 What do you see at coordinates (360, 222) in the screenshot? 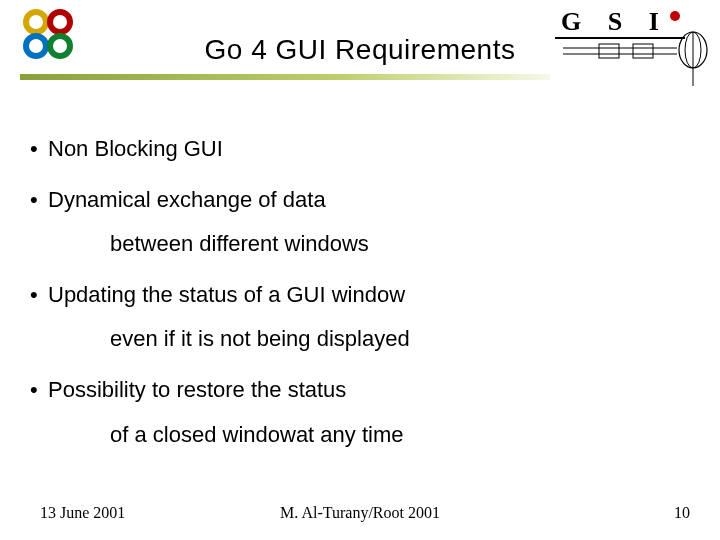
I see `bullet-item: • Dynamical exchange of data between dif…` at bounding box center [360, 222].